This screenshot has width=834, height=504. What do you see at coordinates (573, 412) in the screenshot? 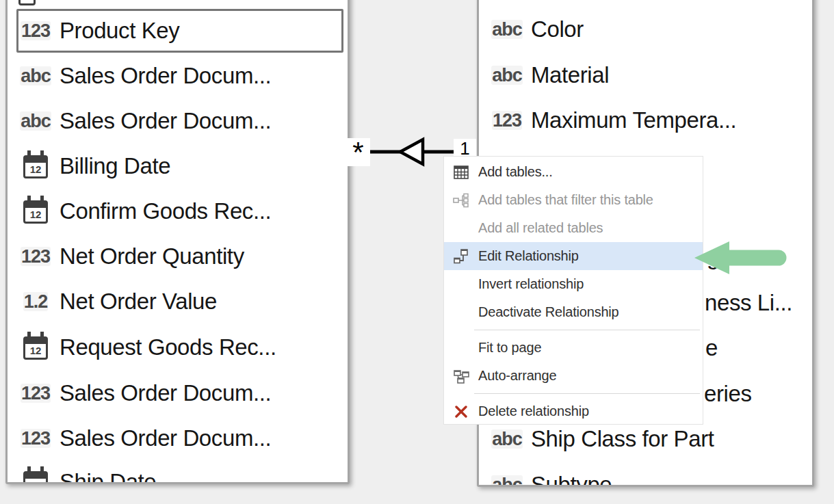
I see `menu-item-delete-relationship: Delete relationship` at bounding box center [573, 412].